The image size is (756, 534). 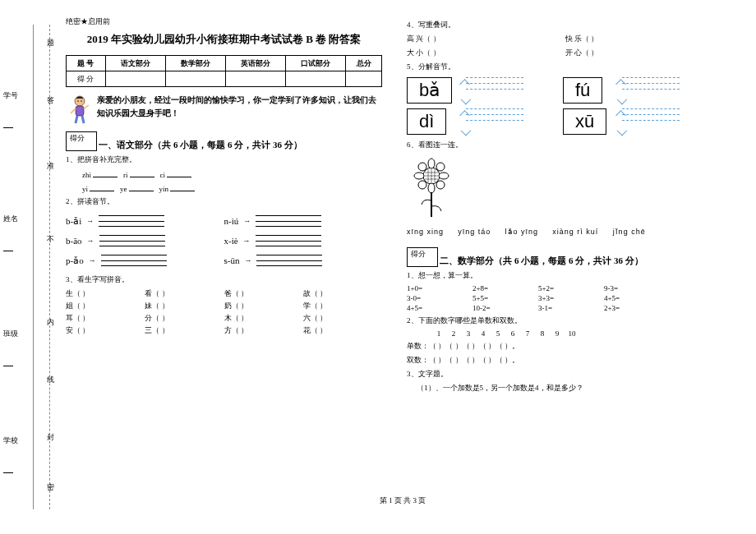 What do you see at coordinates (468, 122) in the screenshot?
I see `syllable-cell: dì` at bounding box center [468, 122].